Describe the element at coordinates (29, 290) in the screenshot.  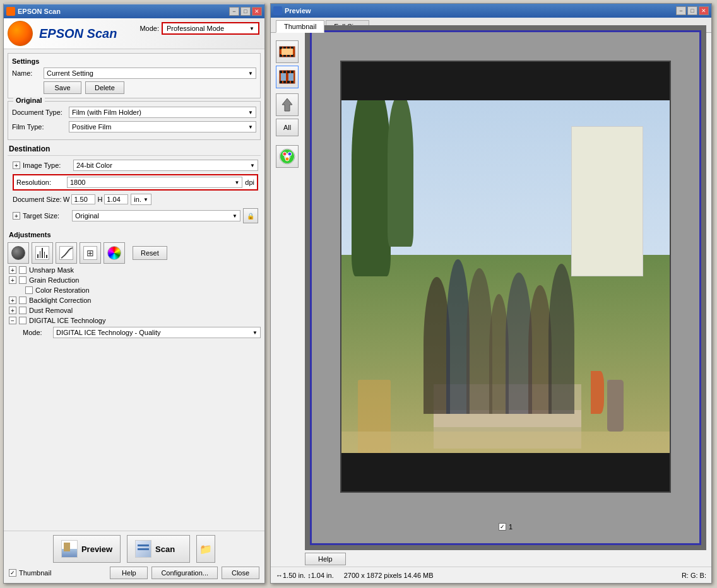
I see `color-restoration-checkbox` at that location.